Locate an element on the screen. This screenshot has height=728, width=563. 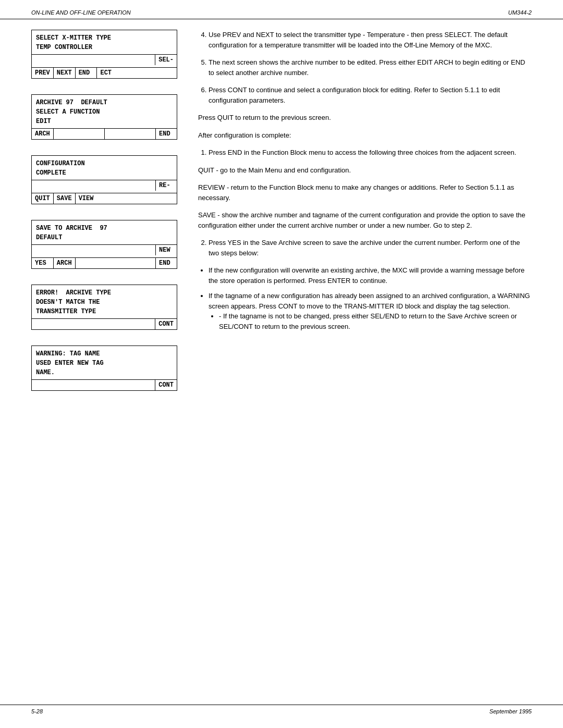
screen-err-line-1: ERROR! ARCHIVE TYPE is located at coordinates (104, 293).